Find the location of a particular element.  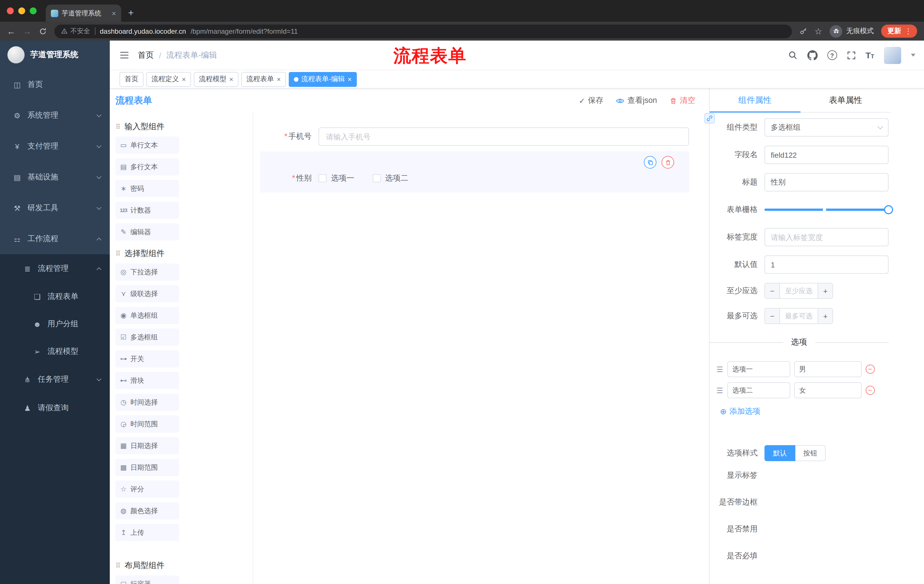

delete-component-button is located at coordinates (668, 163).